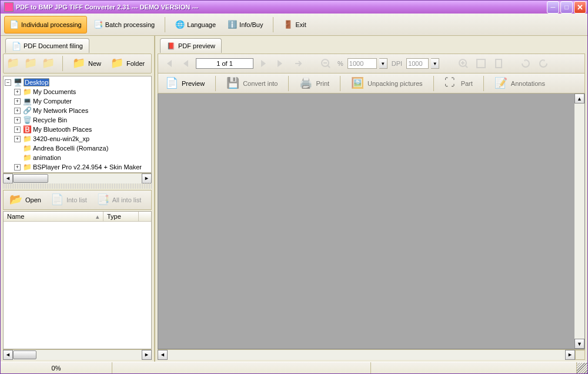  Describe the element at coordinates (25, 200) in the screenshot. I see `open-button: Open` at that location.